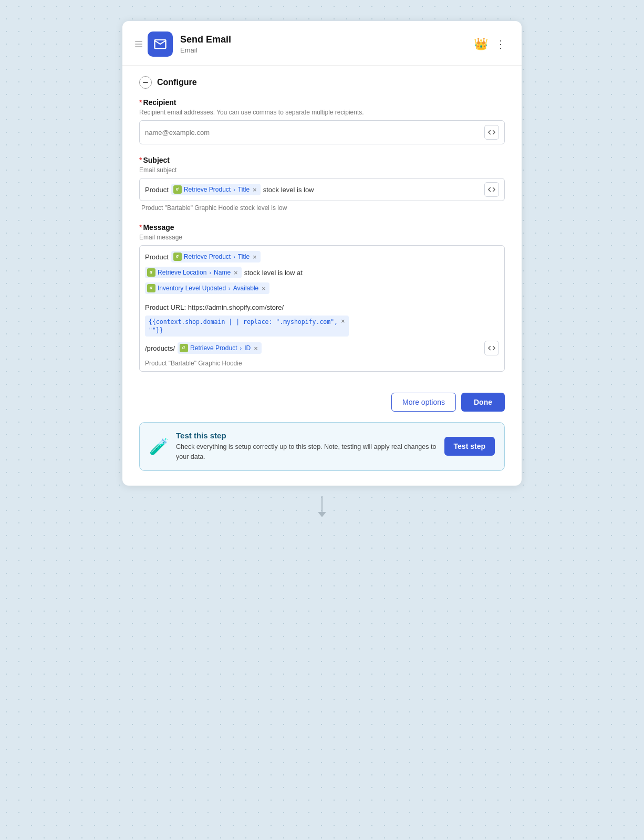 Image resolution: width=644 pixels, height=840 pixels. What do you see at coordinates (327, 40) in the screenshot?
I see `header-title: Send Email` at bounding box center [327, 40].